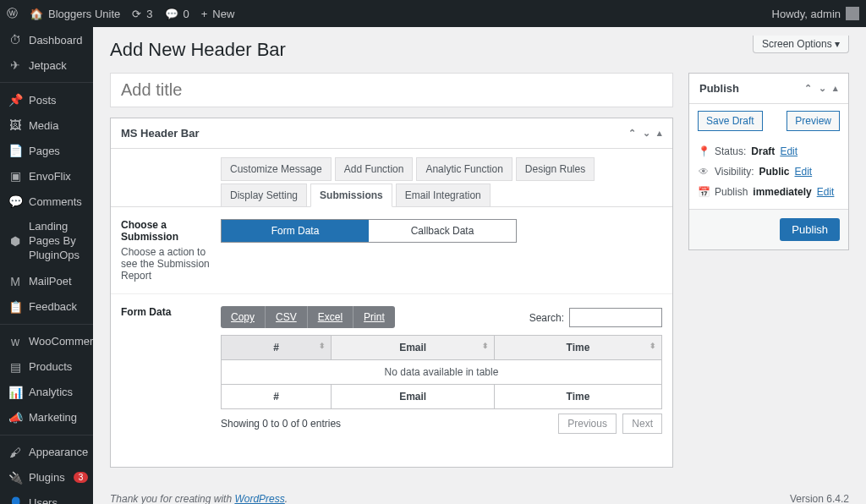  I want to click on tab-email-integration: Email Integration, so click(443, 195).